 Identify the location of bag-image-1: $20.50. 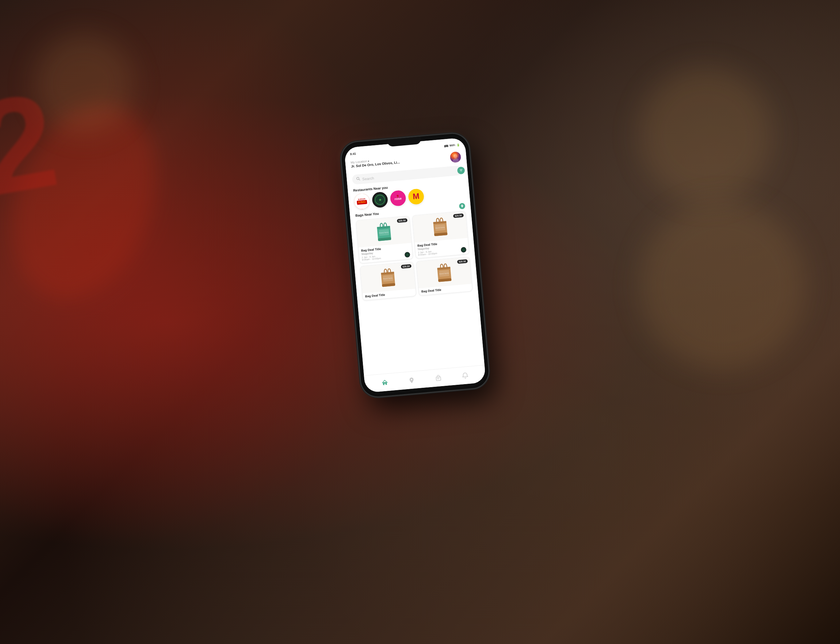
(384, 232).